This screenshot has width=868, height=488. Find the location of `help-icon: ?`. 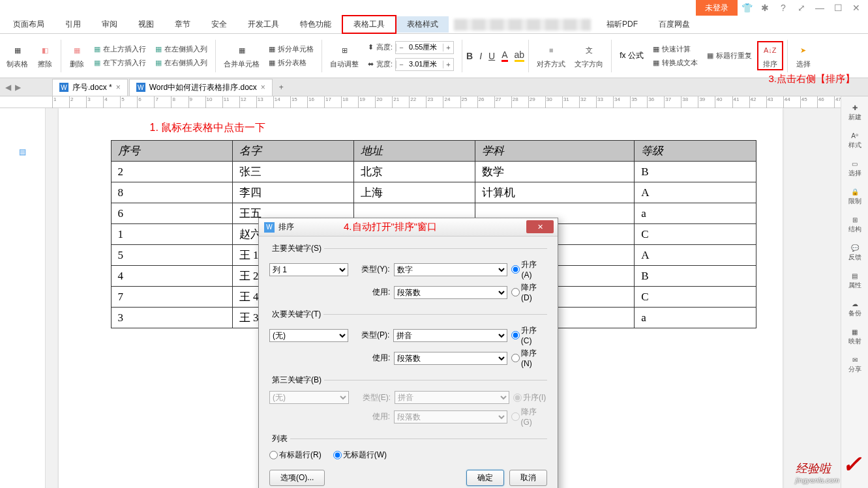

help-icon: ? is located at coordinates (783, 8).